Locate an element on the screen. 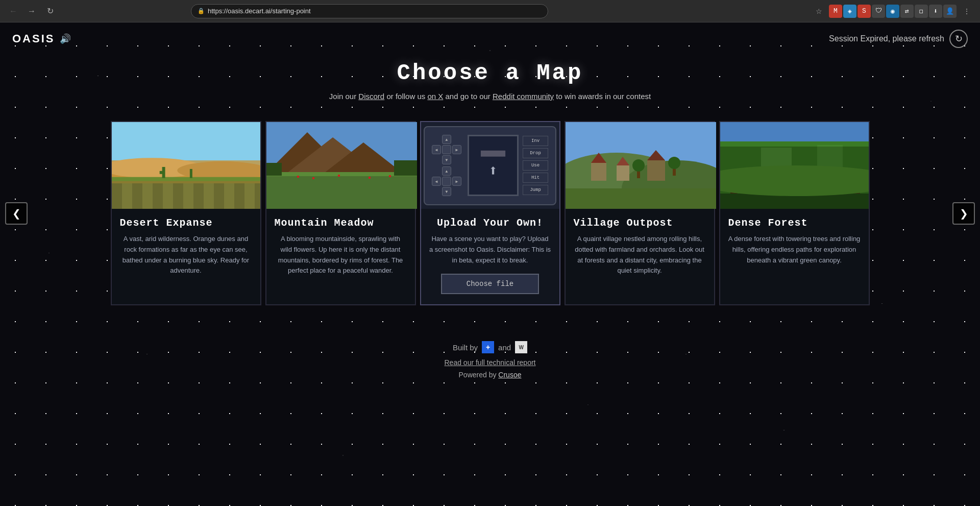  next-arrow-button: ❯ is located at coordinates (964, 213).